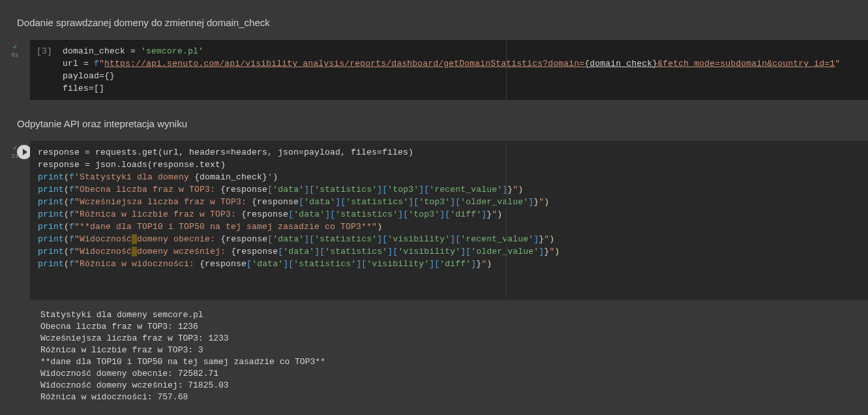 The width and height of the screenshot is (868, 415). Describe the element at coordinates (15, 221) in the screenshot. I see `cell-gutter: ✓ 2s` at that location.